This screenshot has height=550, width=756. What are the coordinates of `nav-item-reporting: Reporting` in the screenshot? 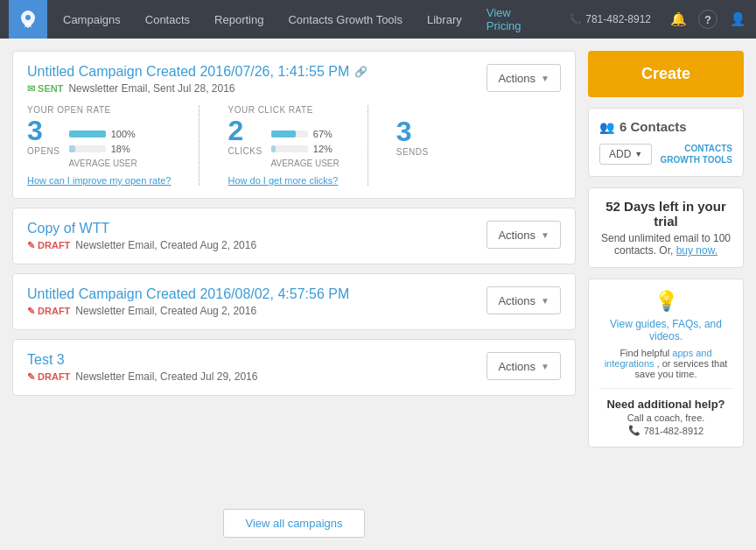 It's located at (239, 19).